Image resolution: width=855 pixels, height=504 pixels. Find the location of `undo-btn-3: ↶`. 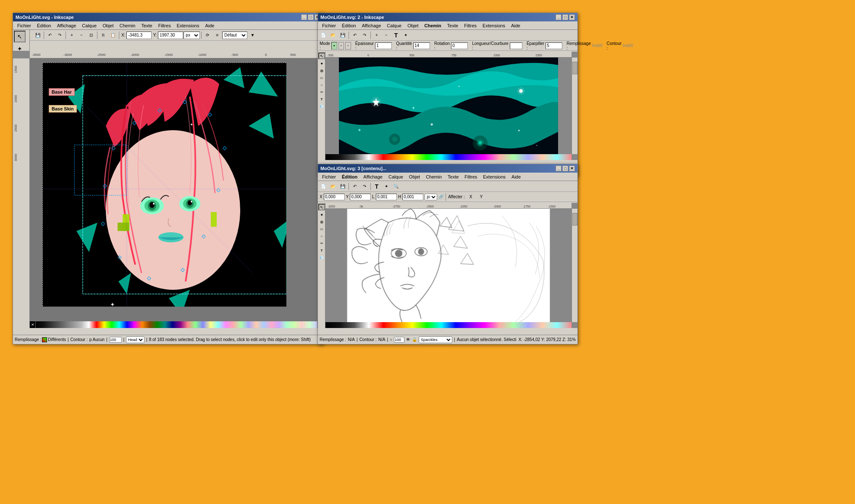

undo-btn-3: ↶ is located at coordinates (355, 186).